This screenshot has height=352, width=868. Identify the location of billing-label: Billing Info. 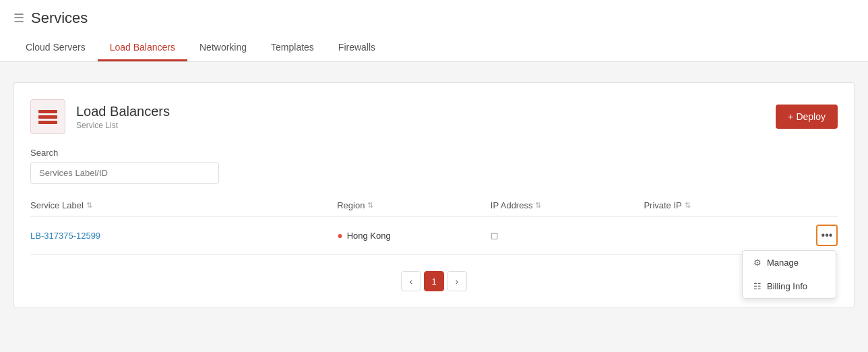
(787, 286).